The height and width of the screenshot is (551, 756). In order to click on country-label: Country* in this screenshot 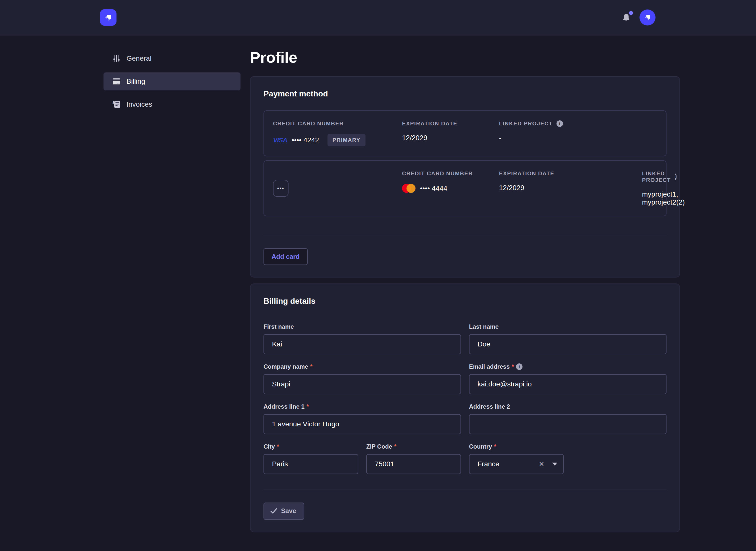, I will do `click(516, 446)`.